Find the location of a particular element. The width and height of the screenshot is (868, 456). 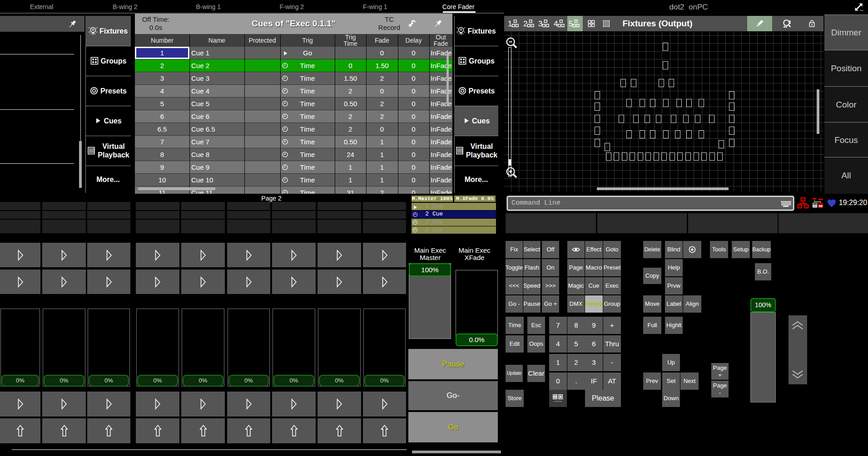

svg-text: 4 is located at coordinates (556, 24).